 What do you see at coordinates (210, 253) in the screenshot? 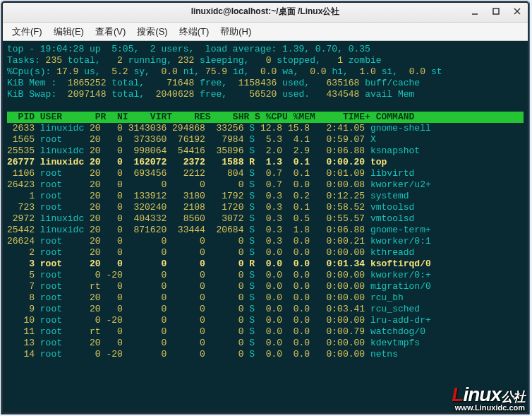
I see `process-row: 2 root 20 0 0 0 0 S 0.0 0.0 0:00.00 kthr…` at bounding box center [210, 253].